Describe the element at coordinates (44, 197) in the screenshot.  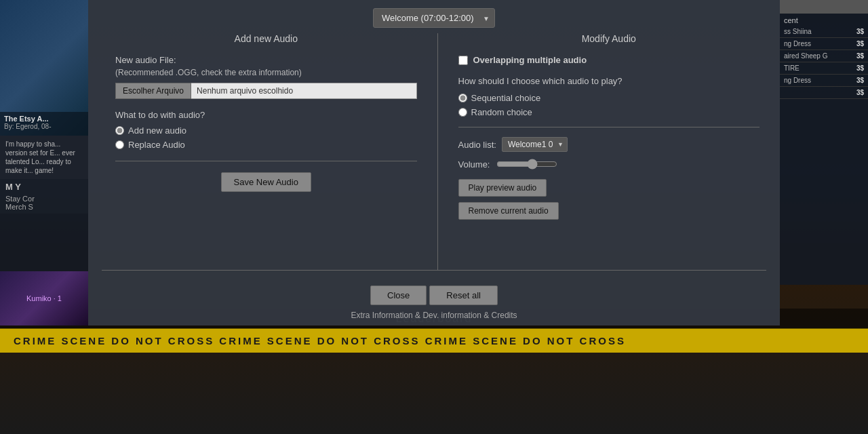
I see `sidebar-mid: M Y Stay Cor Merch S` at that location.